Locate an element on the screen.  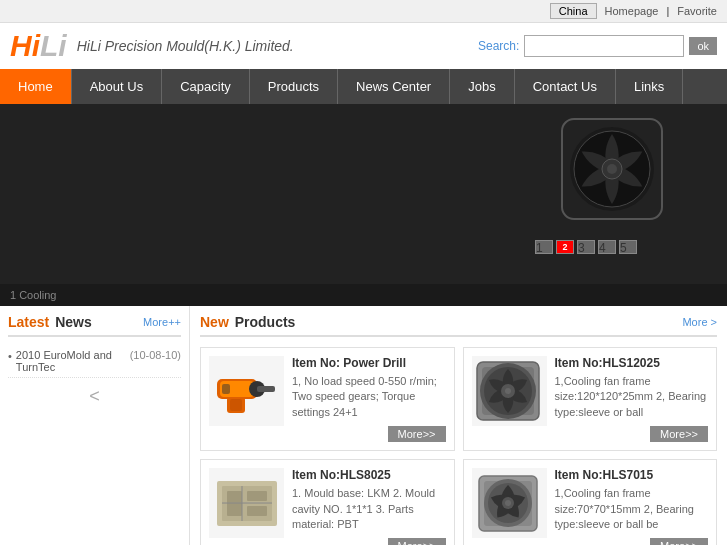
product-title-2: Item No:HLS12025 is located at coordinates (632, 363).